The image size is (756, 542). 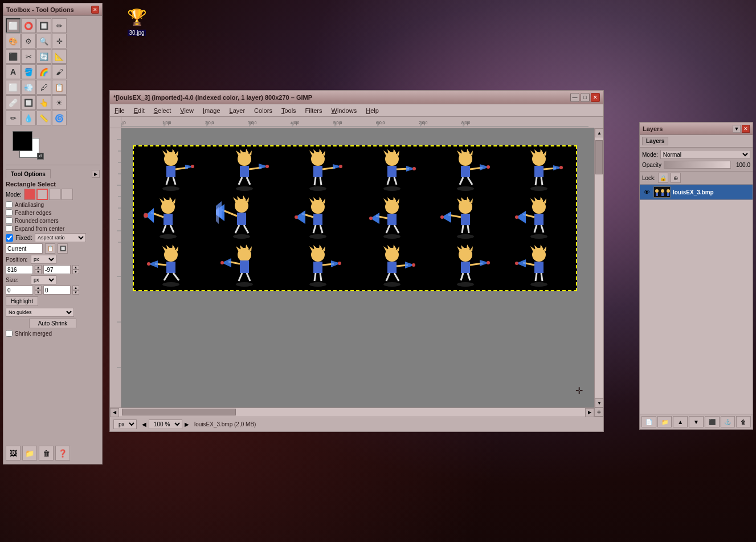 I want to click on mode-intersect-button, so click(x=67, y=194).